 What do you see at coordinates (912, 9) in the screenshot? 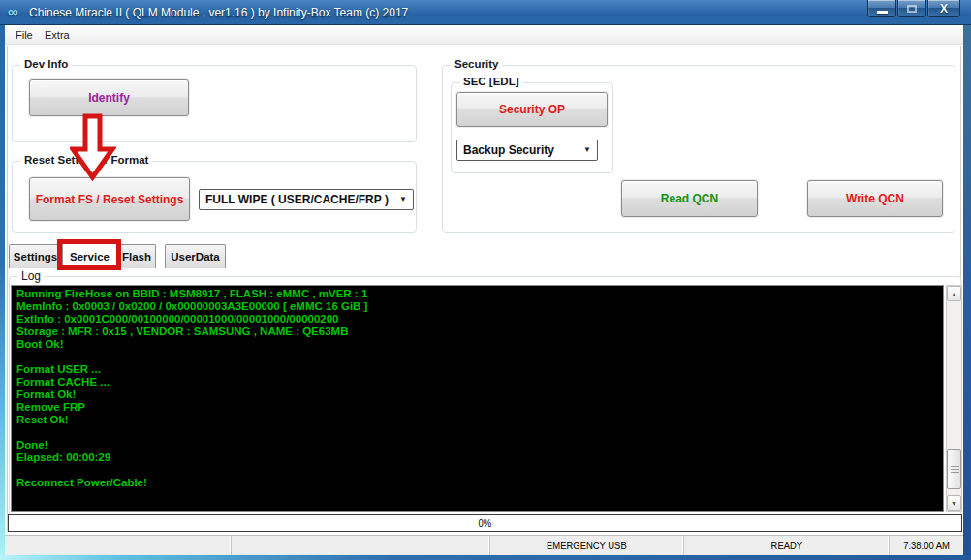
I see `maximize-icon` at bounding box center [912, 9].